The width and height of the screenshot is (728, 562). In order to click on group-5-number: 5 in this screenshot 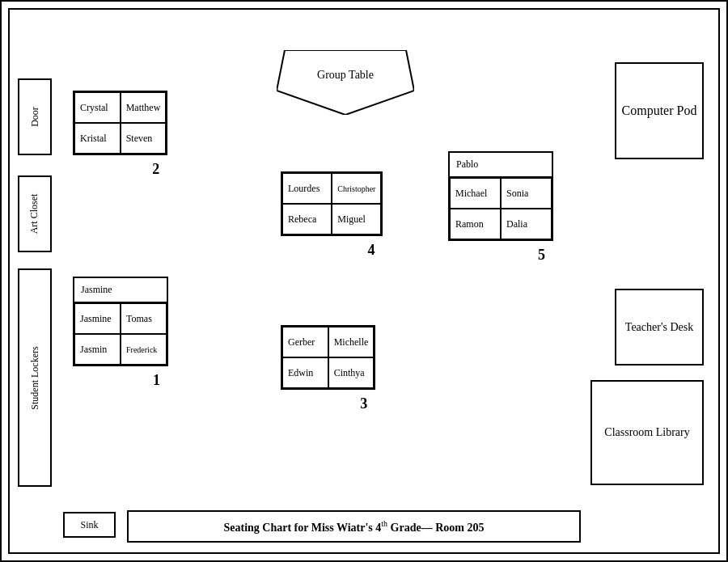, I will do `click(542, 256)`.